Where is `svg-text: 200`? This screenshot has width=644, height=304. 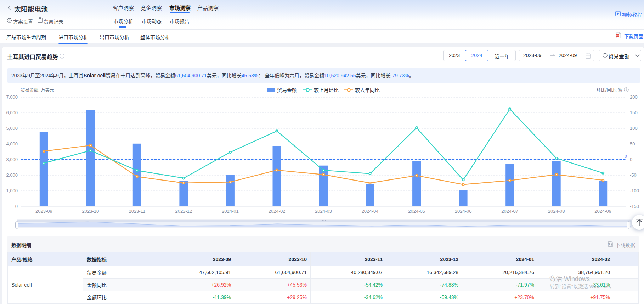
svg-text: 200 is located at coordinates (634, 97).